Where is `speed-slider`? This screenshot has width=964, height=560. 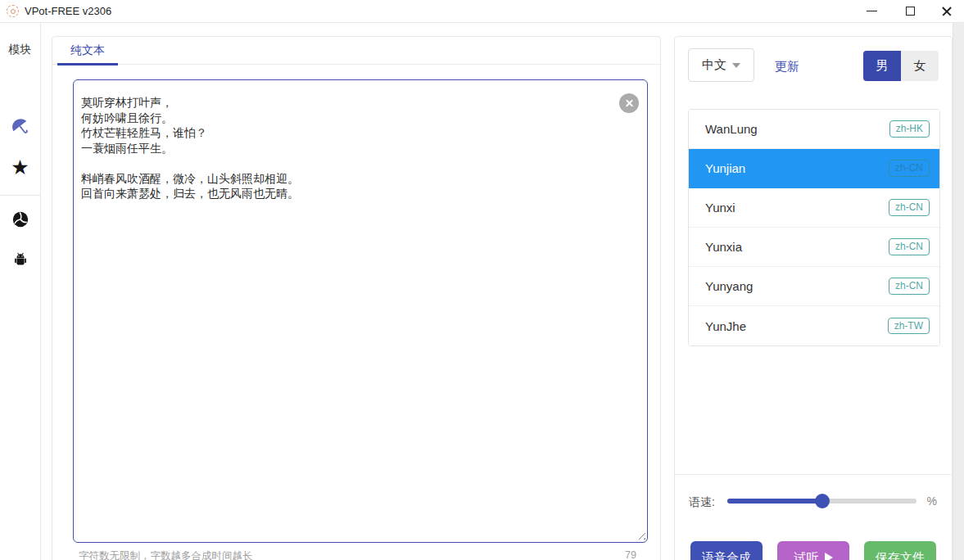
speed-slider is located at coordinates (822, 501).